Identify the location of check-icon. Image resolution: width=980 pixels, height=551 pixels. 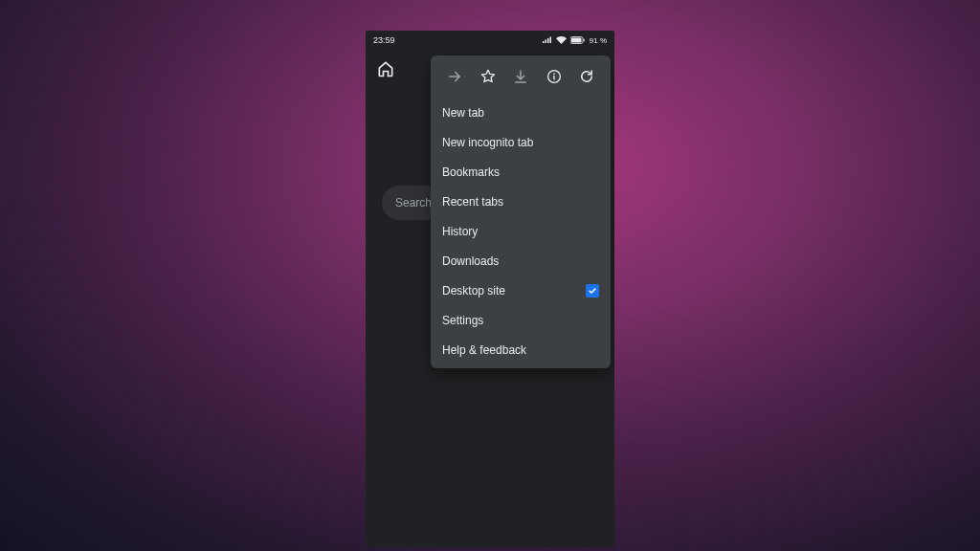
(592, 291).